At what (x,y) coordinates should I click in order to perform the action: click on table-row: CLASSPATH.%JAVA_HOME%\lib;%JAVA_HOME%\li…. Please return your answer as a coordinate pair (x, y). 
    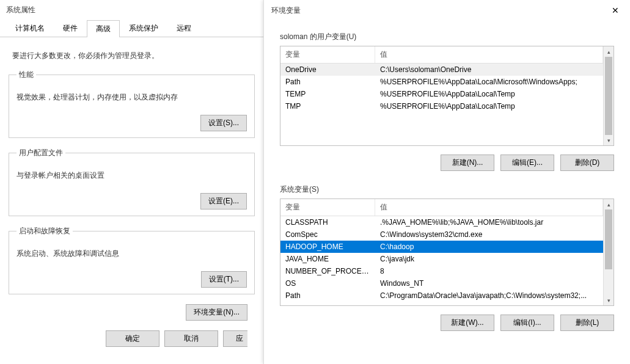
    Looking at the image, I should click on (442, 222).